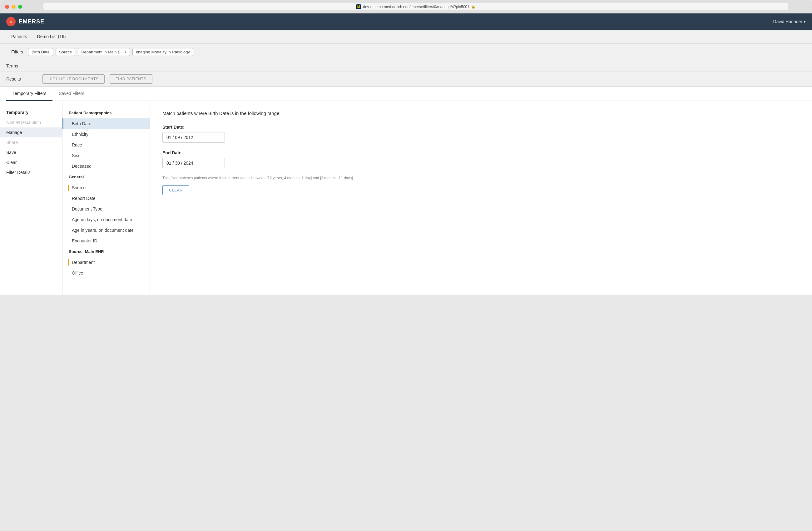 The image size is (812, 531). I want to click on end-date-group: End Date: 01 / 30 / 2024, so click(481, 159).